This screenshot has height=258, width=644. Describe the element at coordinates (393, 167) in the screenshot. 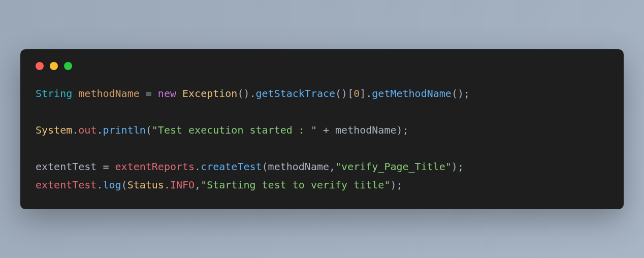

I see `string-literal: "verify_Page_Title"` at that location.